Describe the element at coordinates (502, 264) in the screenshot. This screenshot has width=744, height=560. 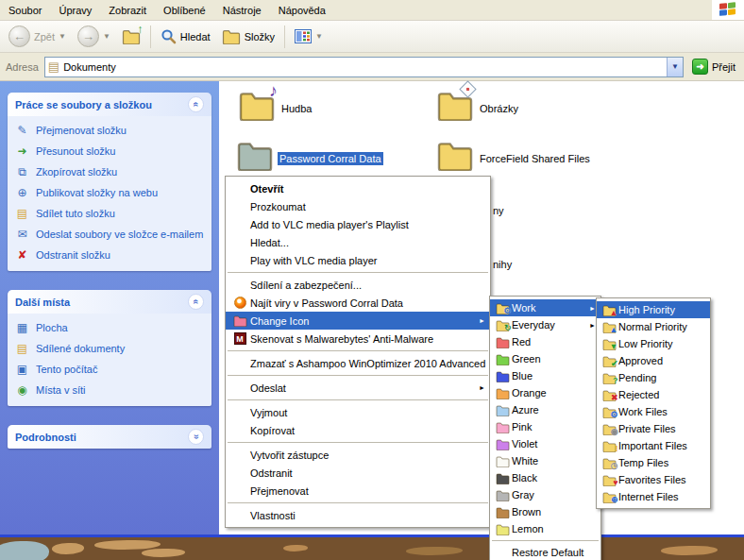
I see `occluded-file-label-fragment: nihy` at that location.